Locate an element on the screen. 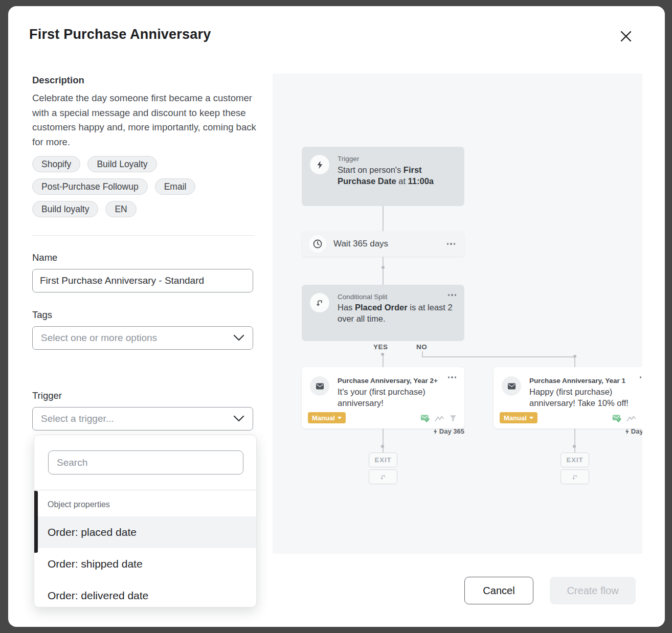  tag-pill: Shopify is located at coordinates (56, 164).